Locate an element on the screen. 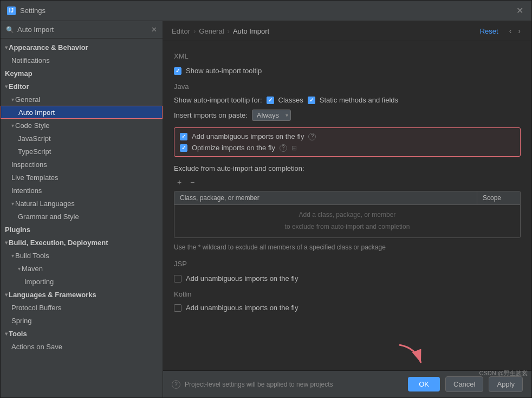 The image size is (532, 398). sidebar-item-label: Maven is located at coordinates (33, 269).